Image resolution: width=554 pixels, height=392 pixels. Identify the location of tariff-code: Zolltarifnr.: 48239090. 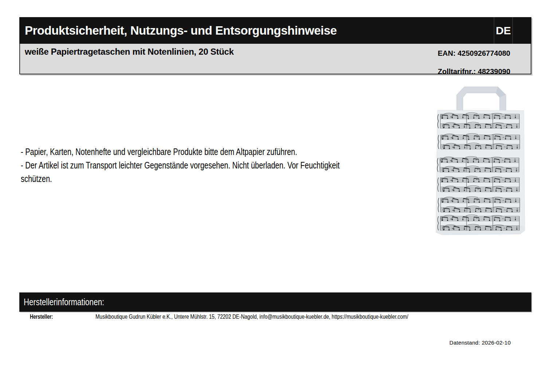
(474, 71).